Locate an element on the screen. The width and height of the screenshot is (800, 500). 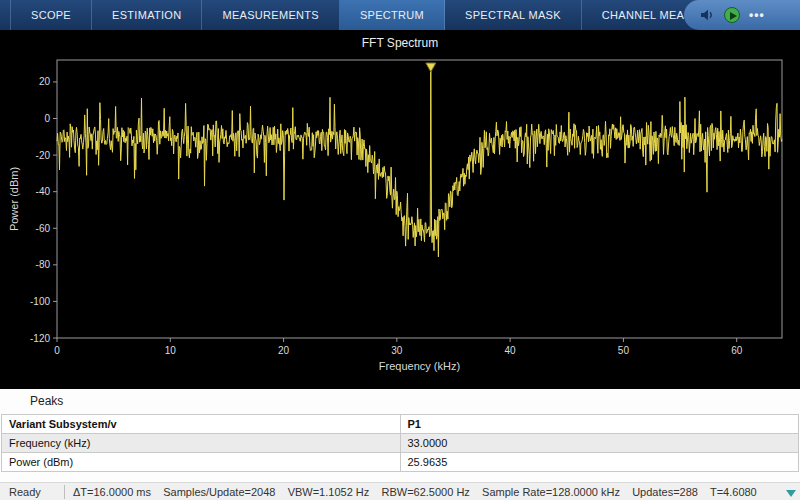
y-tick-label: -20 is located at coordinates (44, 156).